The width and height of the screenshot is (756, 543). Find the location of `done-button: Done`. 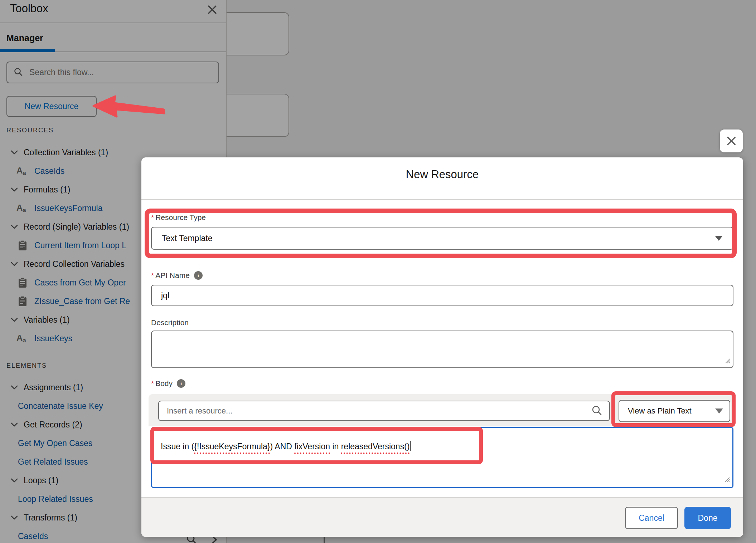

done-button: Done is located at coordinates (708, 518).